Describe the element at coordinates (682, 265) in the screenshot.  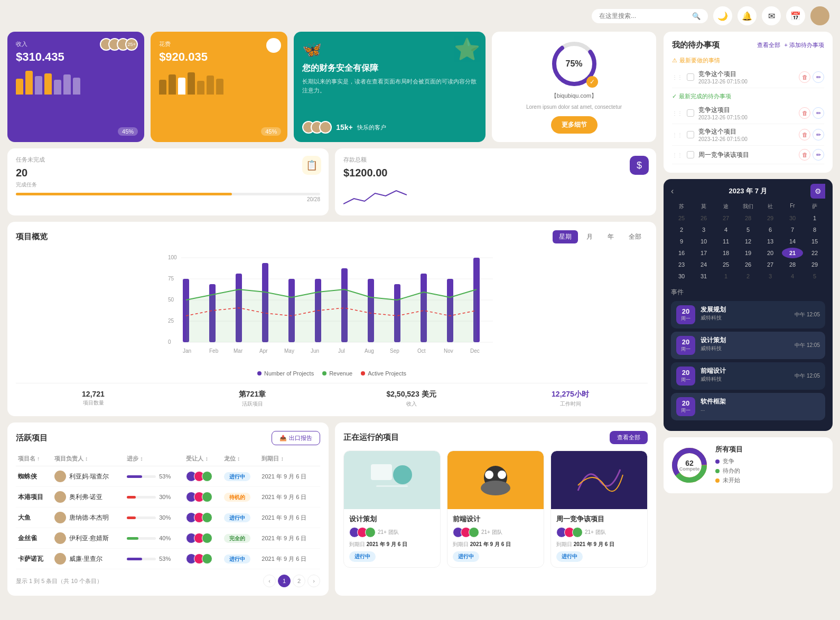
I see `cal-day-cell: 23` at that location.